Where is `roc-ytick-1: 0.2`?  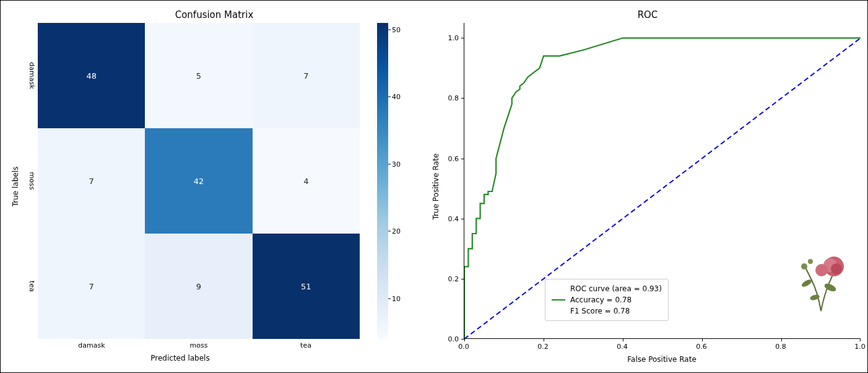 roc-ytick-1: 0.2 is located at coordinates (450, 279).